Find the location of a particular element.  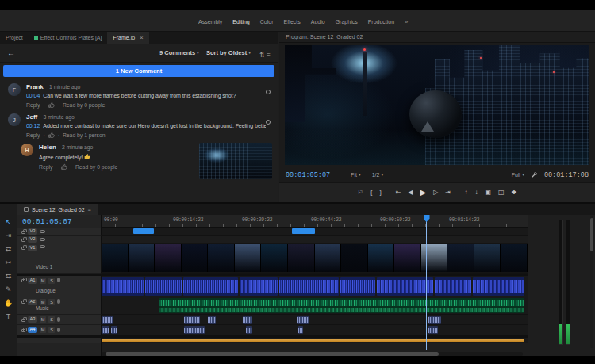

lift-icon: ↑ is located at coordinates (466, 193).